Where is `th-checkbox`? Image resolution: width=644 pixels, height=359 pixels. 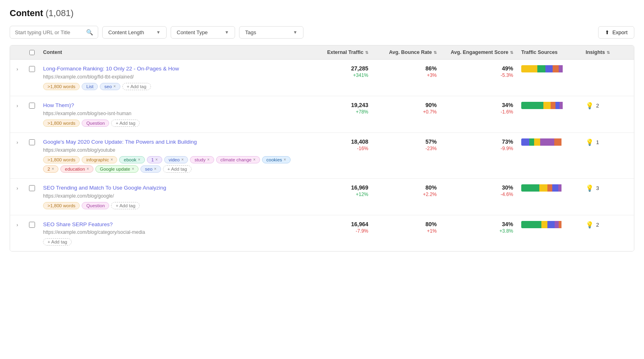 th-checkbox is located at coordinates (32, 52).